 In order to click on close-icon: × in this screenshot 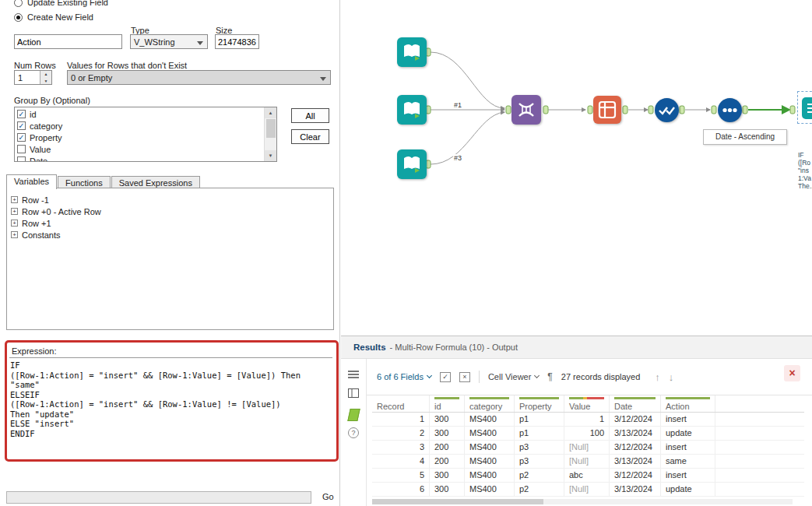, I will do `click(793, 374)`.